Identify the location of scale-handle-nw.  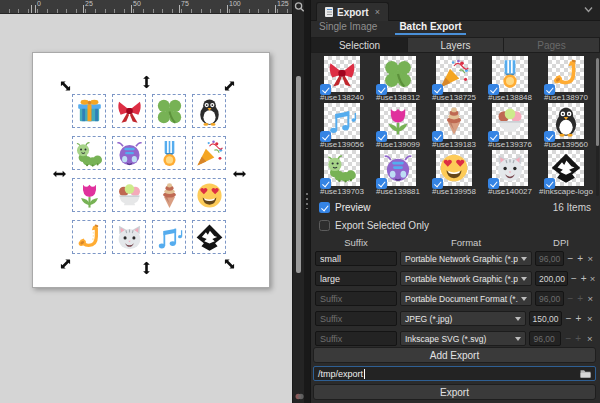
(66, 86).